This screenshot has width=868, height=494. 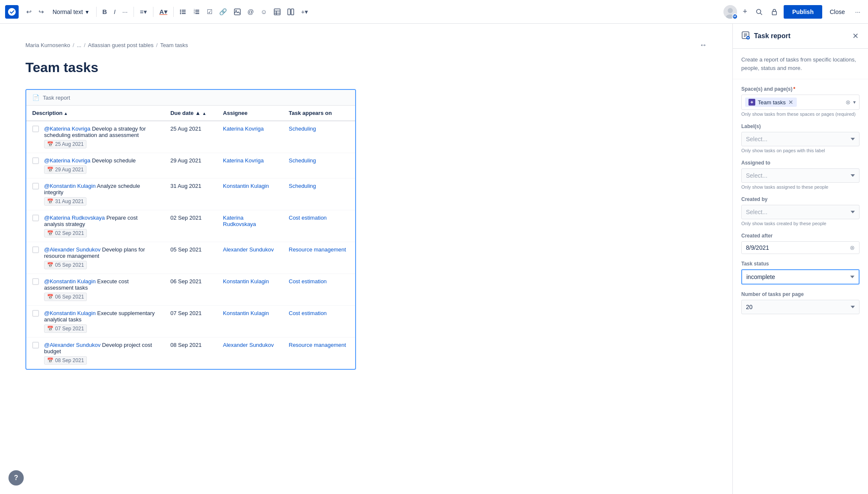 What do you see at coordinates (101, 137) in the screenshot?
I see `task-desc-content: @Katerina Kovriga Develop a strategy for…` at bounding box center [101, 137].